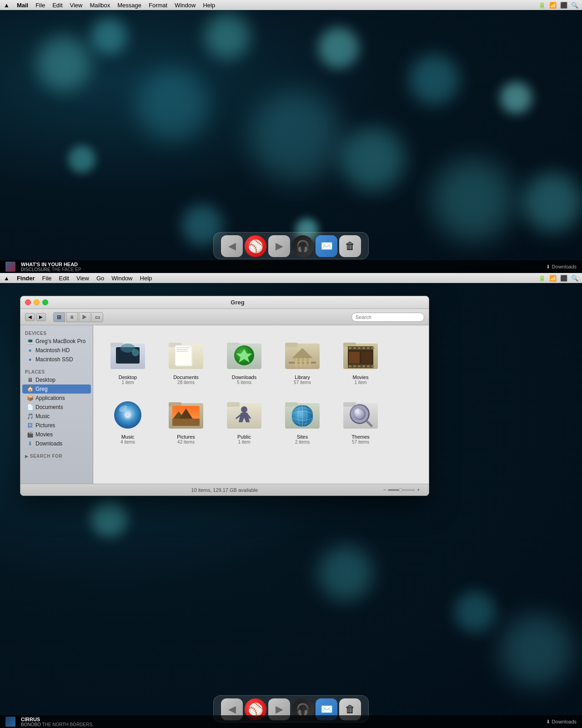 The height and width of the screenshot is (728, 582). I want to click on folder-icon-desktop, so click(128, 354).